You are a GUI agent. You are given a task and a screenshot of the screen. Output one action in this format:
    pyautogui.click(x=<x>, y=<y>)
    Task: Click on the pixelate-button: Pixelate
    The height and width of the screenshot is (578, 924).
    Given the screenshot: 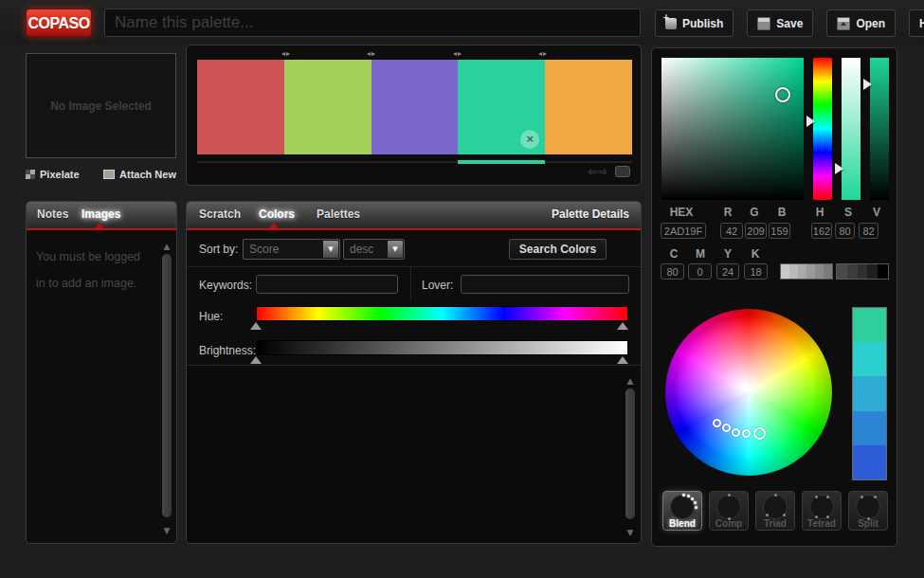 What is the action you would take?
    pyautogui.click(x=53, y=174)
    